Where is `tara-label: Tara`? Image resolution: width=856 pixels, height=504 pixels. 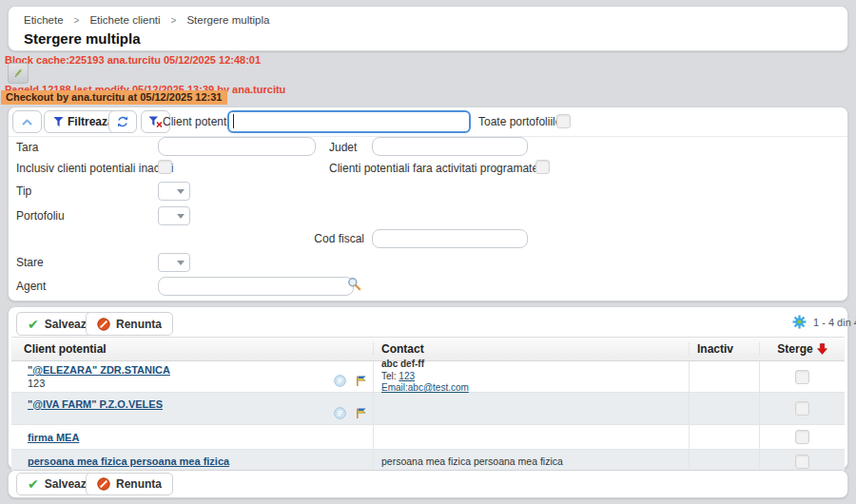 tara-label: Tara is located at coordinates (27, 147).